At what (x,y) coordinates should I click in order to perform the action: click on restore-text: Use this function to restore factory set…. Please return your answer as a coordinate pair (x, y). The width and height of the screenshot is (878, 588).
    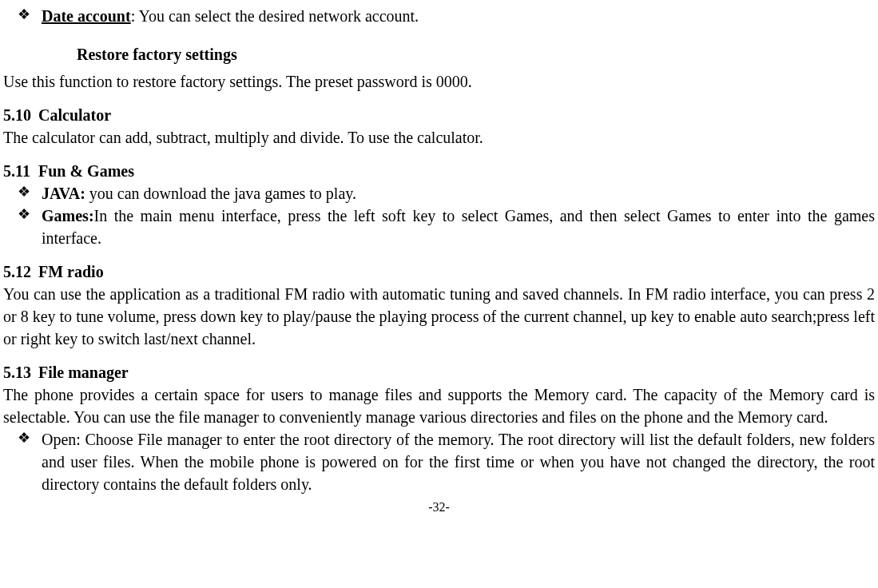
    Looking at the image, I should click on (439, 81).